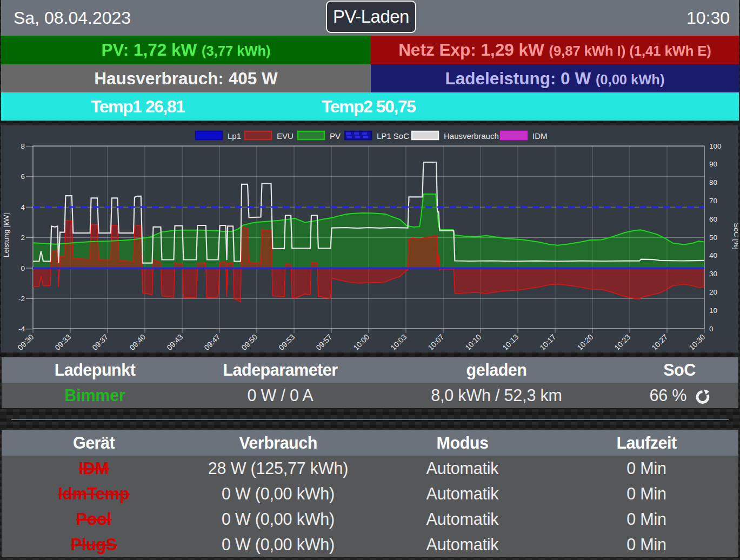  I want to click on svg-text: 10:10, so click(473, 342).